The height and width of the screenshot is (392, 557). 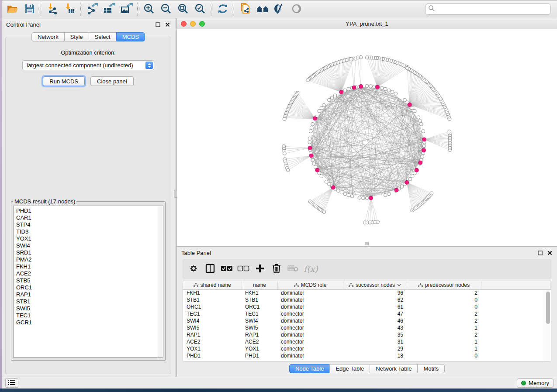 I want to click on mcds-result-list: PHD1CAR1STP4TID3YOX1SWI4SRD1PMA2FKH1ACE2…, so click(x=86, y=282).